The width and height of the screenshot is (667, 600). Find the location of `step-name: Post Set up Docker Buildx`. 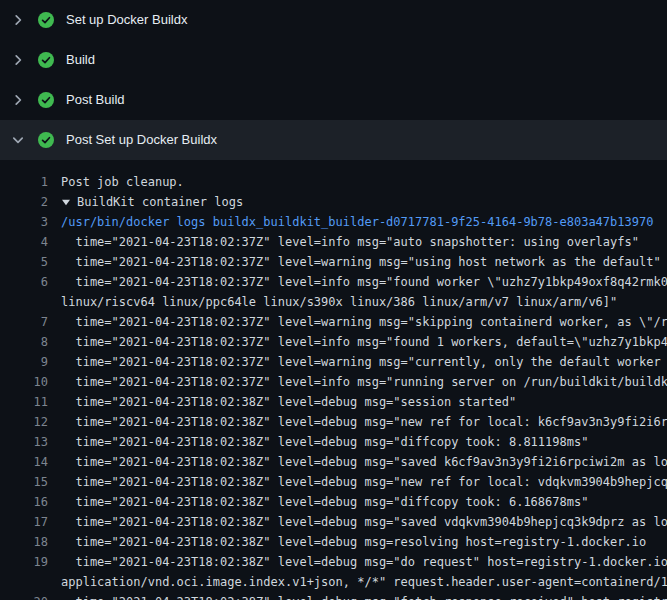

step-name: Post Set up Docker Buildx is located at coordinates (142, 140).